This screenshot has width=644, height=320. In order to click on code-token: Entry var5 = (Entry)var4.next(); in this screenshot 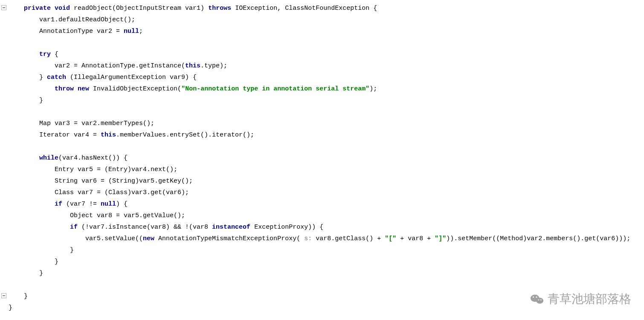, I will do `click(93, 170)`.